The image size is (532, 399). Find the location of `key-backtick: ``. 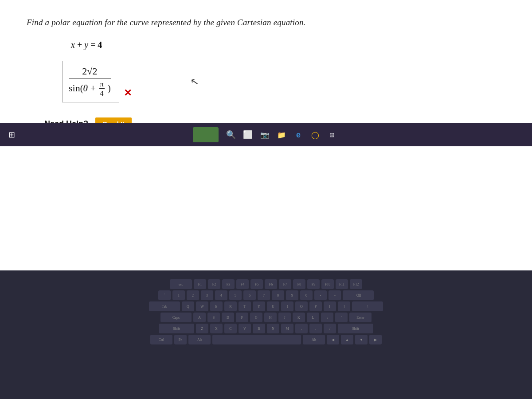

key-backtick: ` is located at coordinates (164, 295).